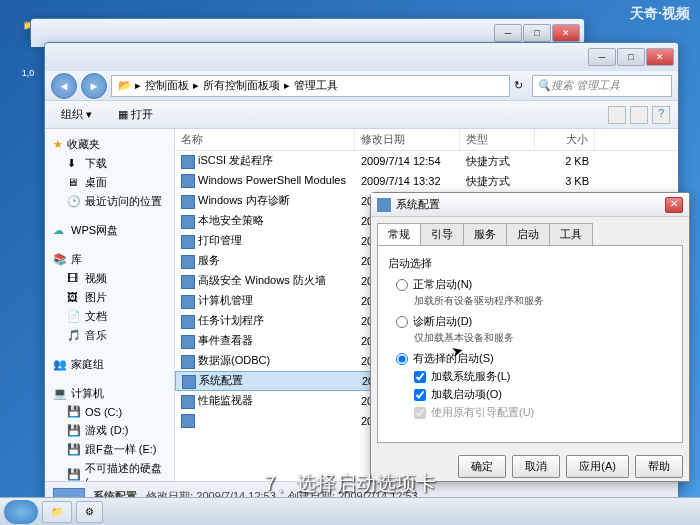 The width and height of the screenshot is (700, 525). I want to click on sidebar-item-drive-f: 💾不可描述的硬盘 (, so click(110, 470).